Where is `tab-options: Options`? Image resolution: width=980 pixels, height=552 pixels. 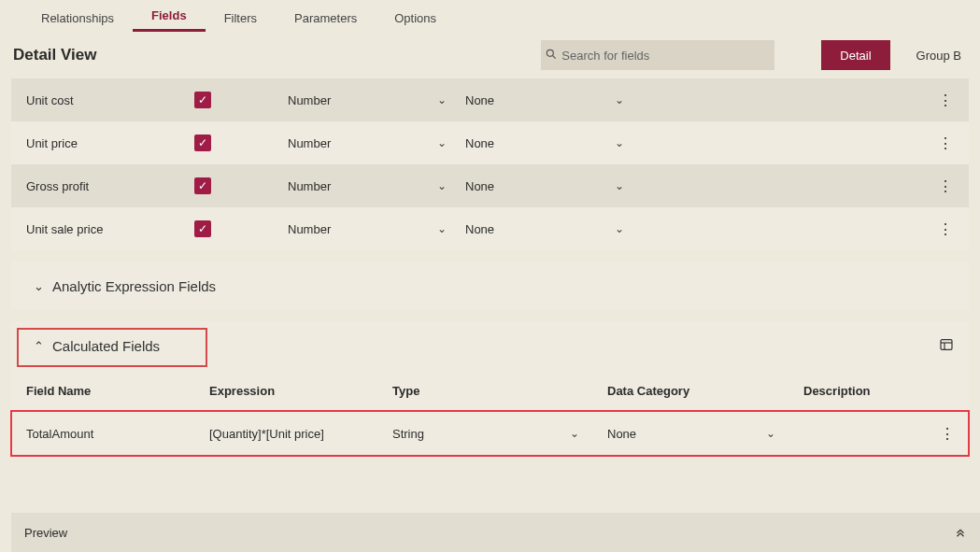
tab-options: Options is located at coordinates (415, 18).